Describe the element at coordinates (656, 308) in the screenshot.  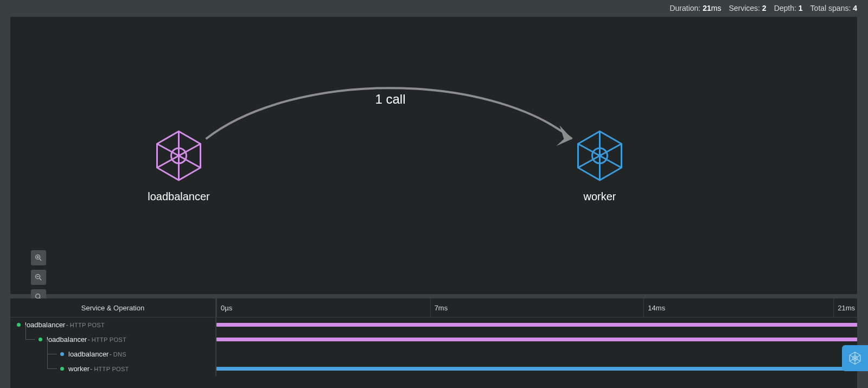
I see `tick-label: 14ms` at that location.